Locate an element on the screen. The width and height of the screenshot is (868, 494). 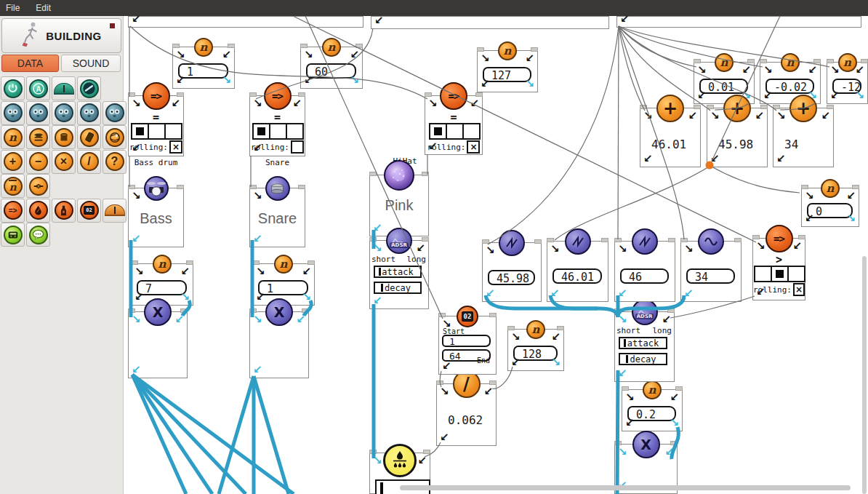
osc-34: ↘↙34 is located at coordinates (711, 271).